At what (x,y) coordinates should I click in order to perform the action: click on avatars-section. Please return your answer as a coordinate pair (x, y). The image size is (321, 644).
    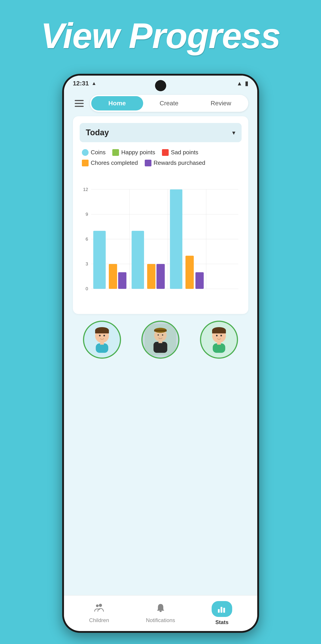
    Looking at the image, I should click on (160, 340).